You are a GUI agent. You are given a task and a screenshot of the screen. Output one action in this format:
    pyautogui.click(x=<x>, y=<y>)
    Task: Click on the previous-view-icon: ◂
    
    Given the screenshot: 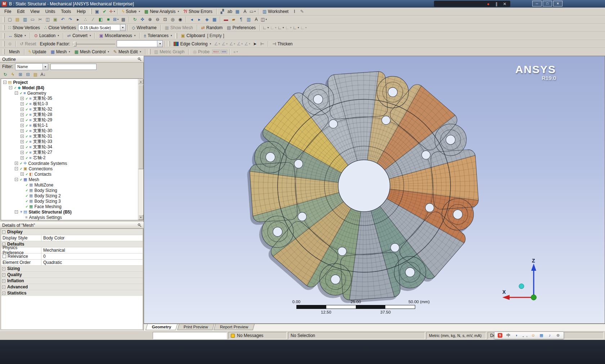 What is the action you would take?
    pyautogui.click(x=192, y=19)
    